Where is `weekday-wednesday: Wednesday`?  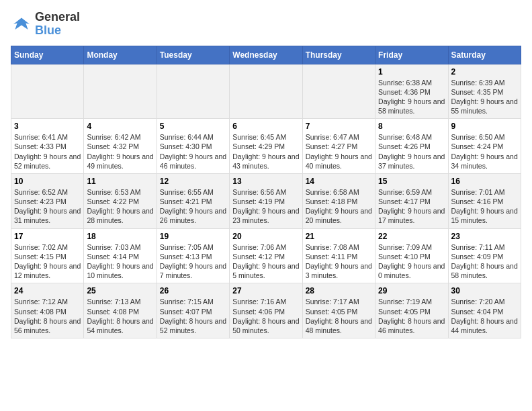 weekday-wednesday: Wednesday is located at coordinates (266, 55).